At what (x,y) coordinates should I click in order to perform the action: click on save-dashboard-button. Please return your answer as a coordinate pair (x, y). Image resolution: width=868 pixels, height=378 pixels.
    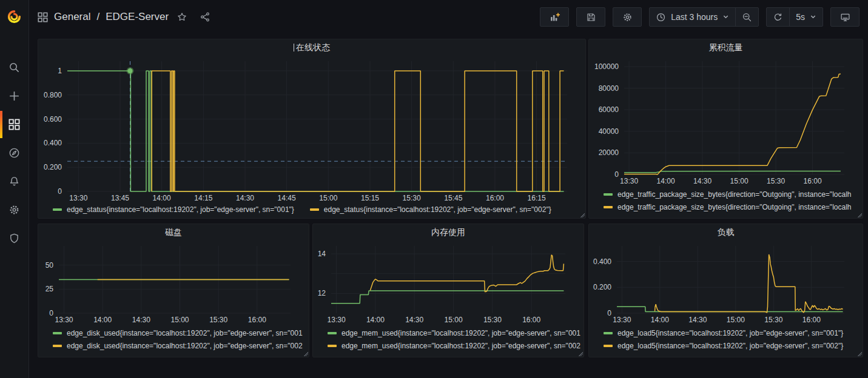
    Looking at the image, I should click on (591, 17).